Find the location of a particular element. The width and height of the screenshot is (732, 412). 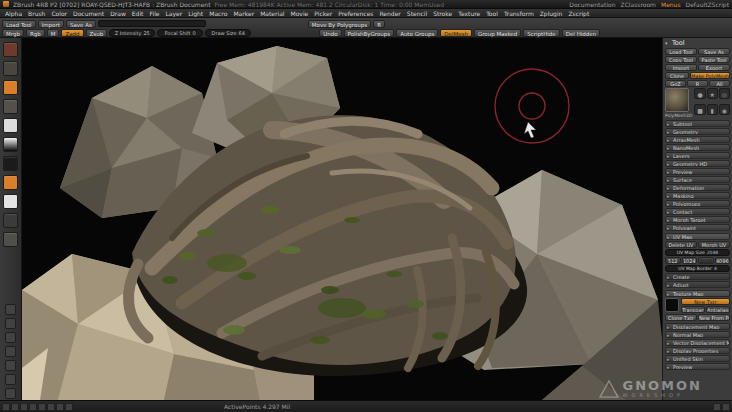

brush-icon is located at coordinates (10, 50).